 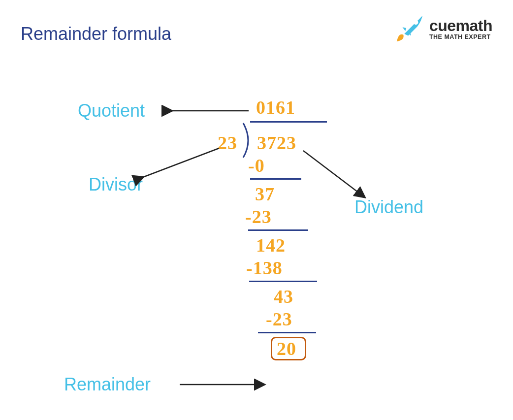 I want to click on step3-line, so click(x=287, y=333).